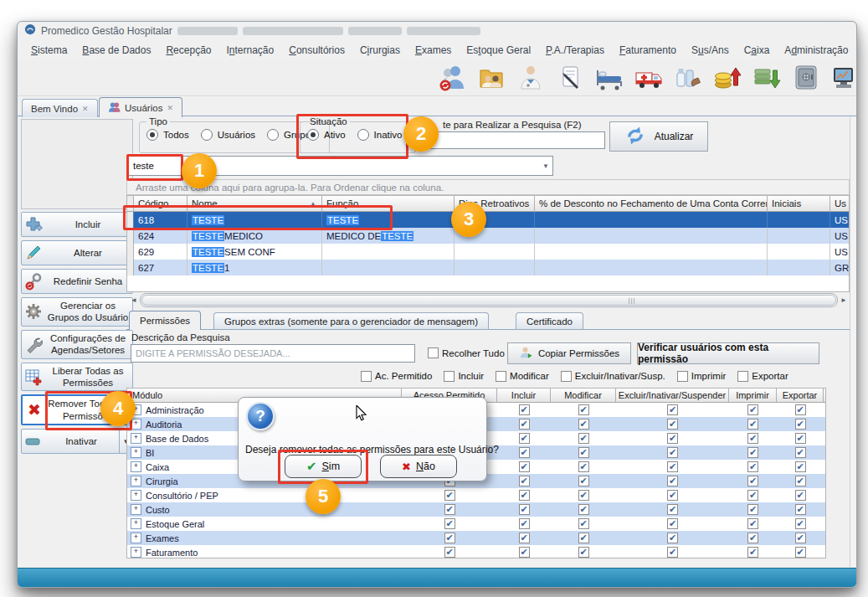 This screenshot has height=597, width=868. What do you see at coordinates (273, 135) in the screenshot?
I see `radio-tipo-grupos` at bounding box center [273, 135].